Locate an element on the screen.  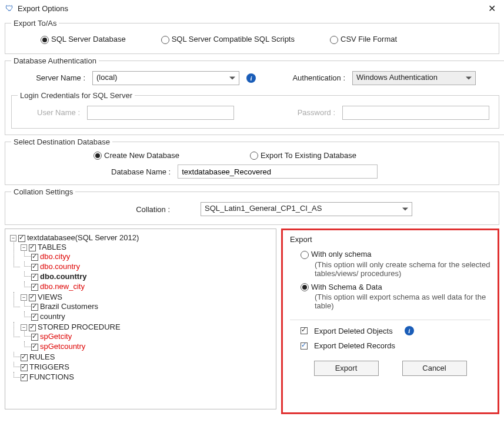
cancel-button: Cancel is located at coordinates (435, 368).